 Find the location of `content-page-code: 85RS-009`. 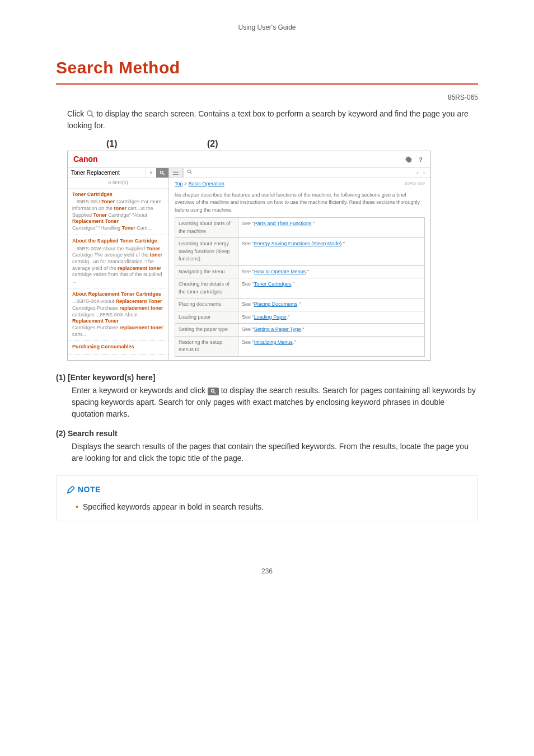

content-page-code: 85RS-009 is located at coordinates (415, 184).